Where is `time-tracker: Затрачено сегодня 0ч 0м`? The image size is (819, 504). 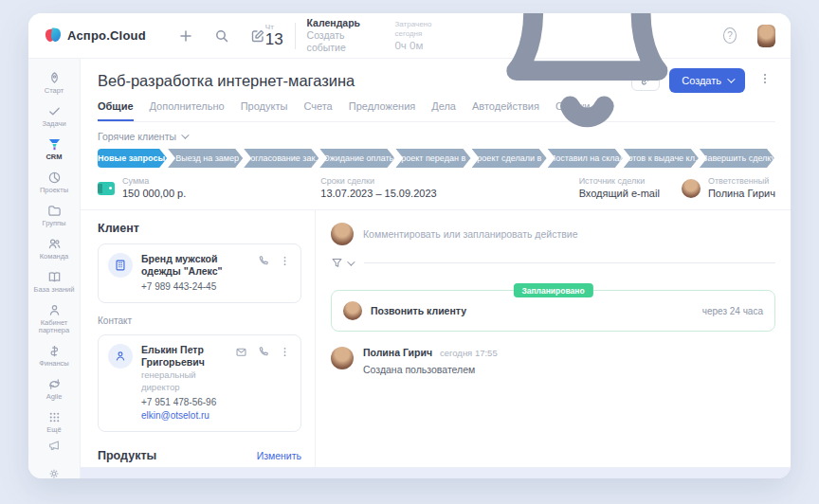 time-tracker: Затрачено сегодня 0ч 0м is located at coordinates (421, 36).